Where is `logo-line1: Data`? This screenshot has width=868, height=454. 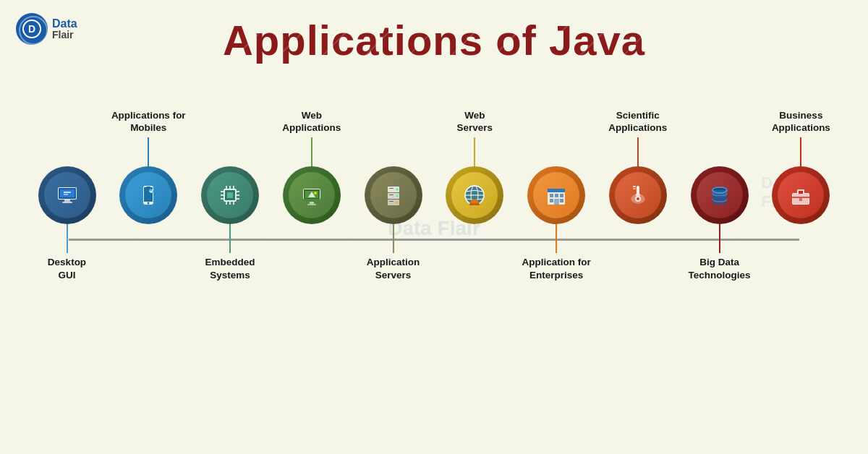 logo-line1: Data is located at coordinates (65, 24).